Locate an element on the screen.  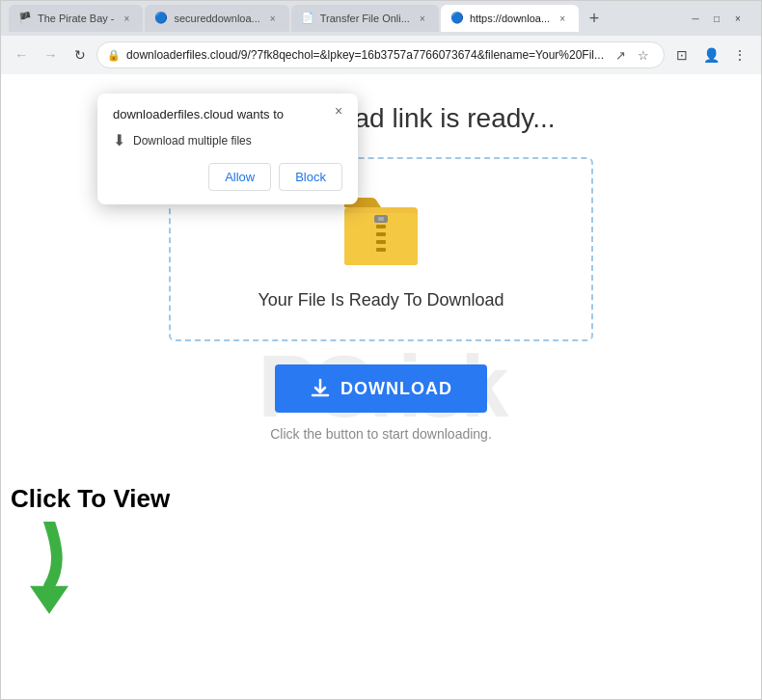
tab3-title: Transfer File Onli... is located at coordinates (365, 18).